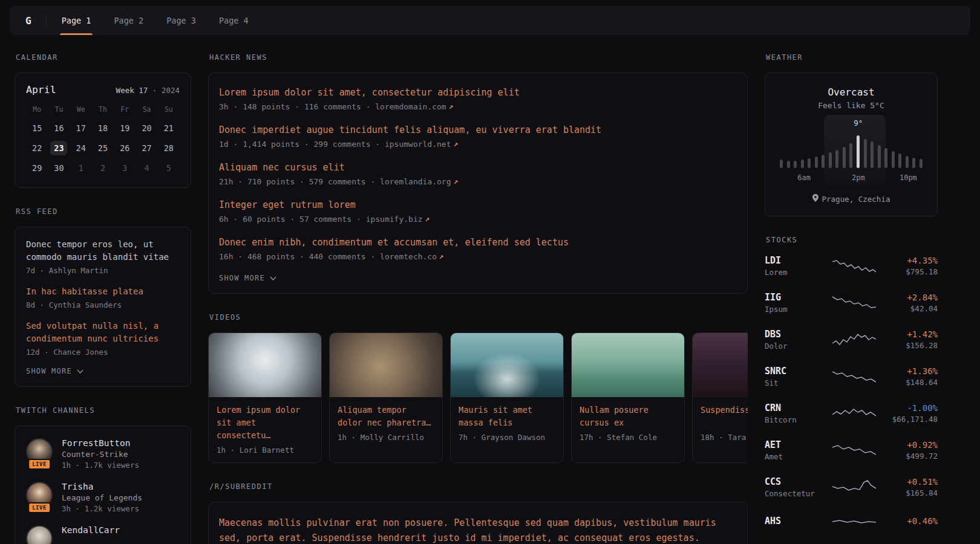 Image resolution: width=980 pixels, height=544 pixels. Describe the element at coordinates (36, 21) in the screenshot. I see `app-logo: G` at that location.